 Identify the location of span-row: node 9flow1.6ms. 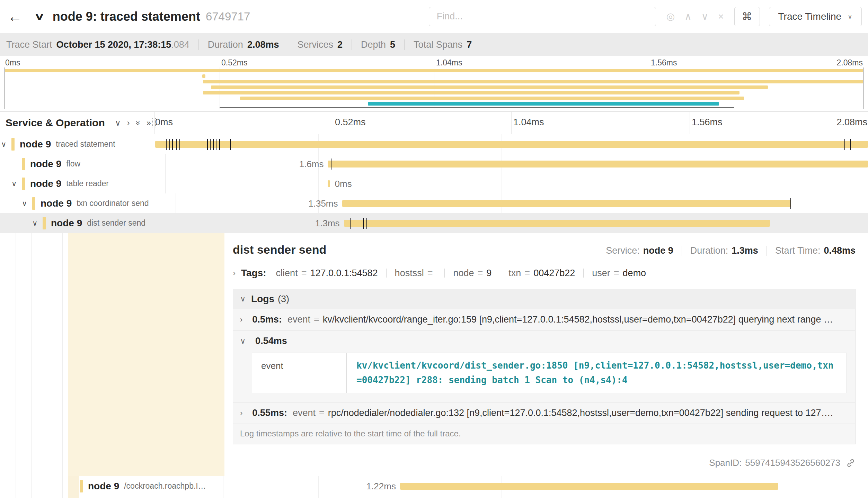
(434, 164).